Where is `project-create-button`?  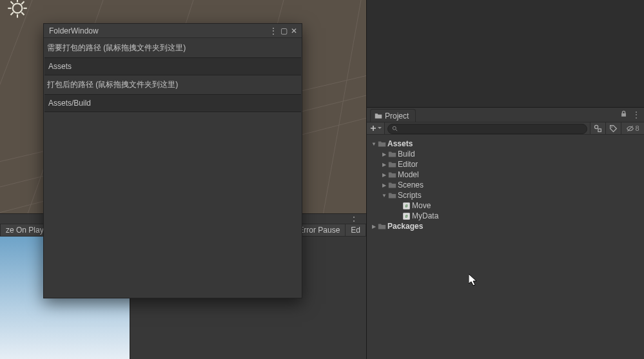 project-create-button is located at coordinates (376, 128).